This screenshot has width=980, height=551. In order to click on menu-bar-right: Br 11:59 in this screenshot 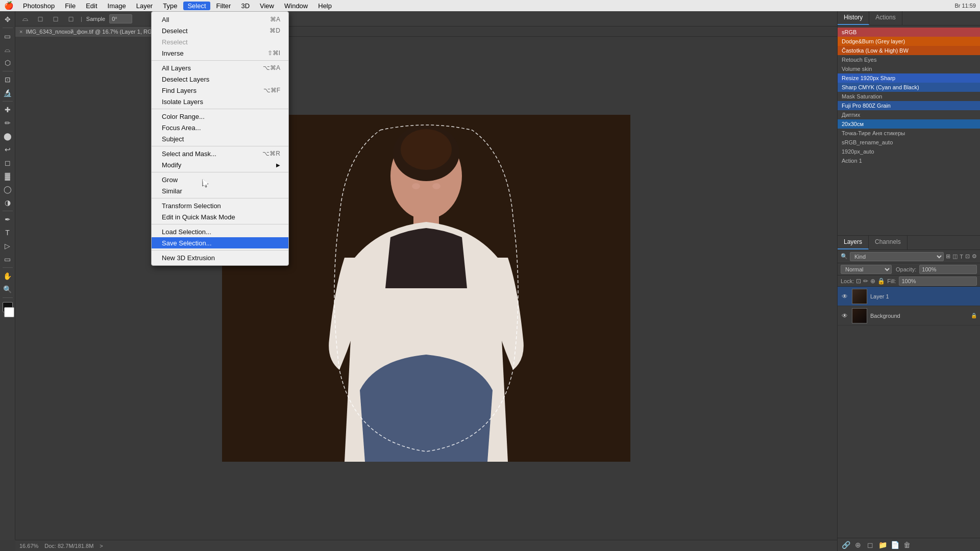, I will do `click(965, 6)`.